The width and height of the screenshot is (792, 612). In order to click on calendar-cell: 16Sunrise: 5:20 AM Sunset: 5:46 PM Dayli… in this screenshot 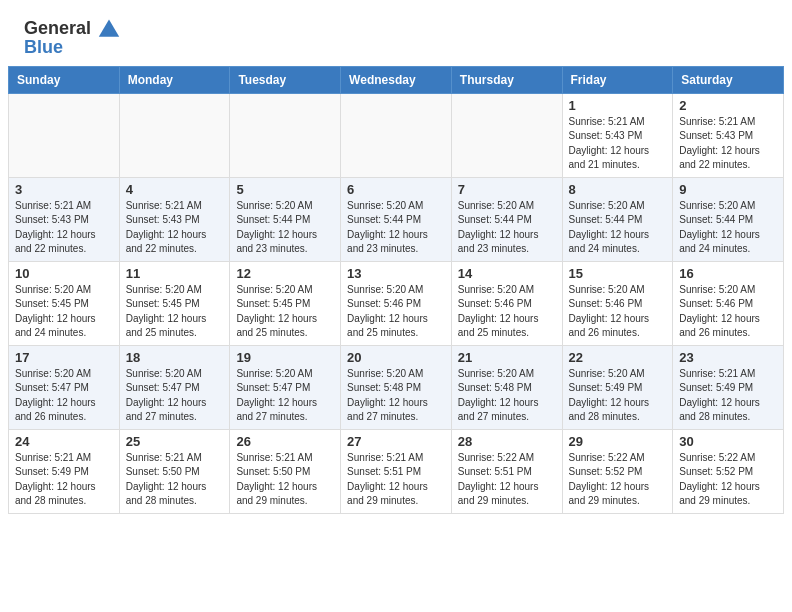, I will do `click(728, 303)`.